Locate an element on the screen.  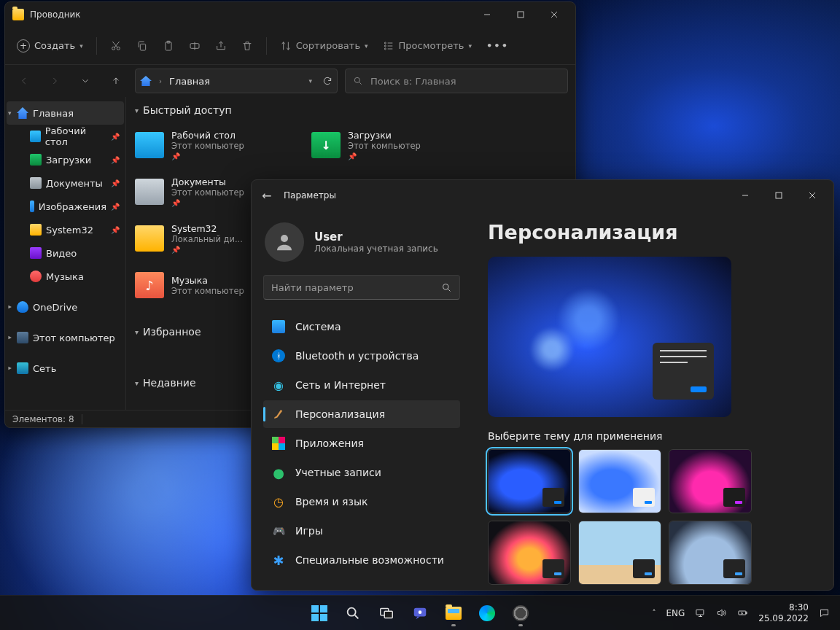
explorer-title: Проводник is located at coordinates (55, 15).